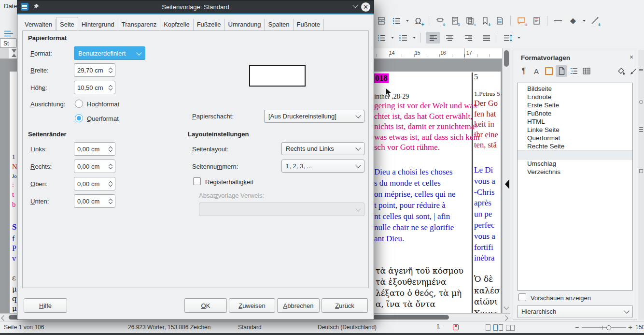 The height and width of the screenshot is (335, 644). What do you see at coordinates (392, 38) in the screenshot?
I see `bullet-list-dropdown-arrow` at bounding box center [392, 38].